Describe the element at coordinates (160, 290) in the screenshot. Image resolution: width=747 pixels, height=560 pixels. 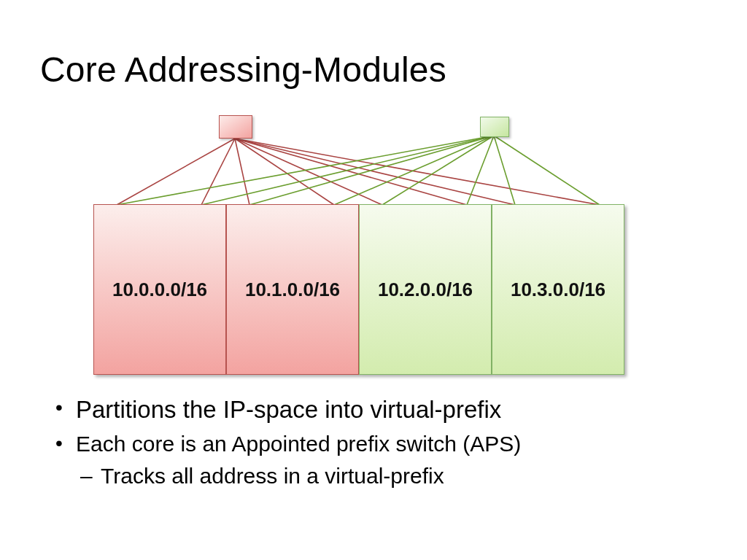
I see `prefix-label: 10.0.0.0/16` at that location.